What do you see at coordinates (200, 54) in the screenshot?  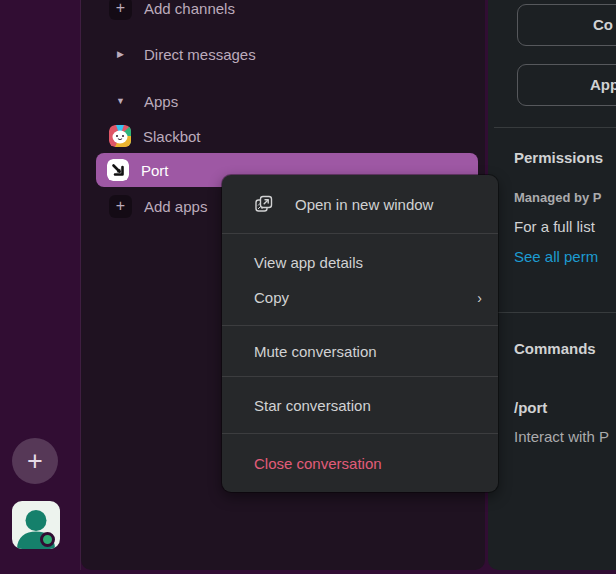 I see `sidebar-item-label: Direct messages` at bounding box center [200, 54].